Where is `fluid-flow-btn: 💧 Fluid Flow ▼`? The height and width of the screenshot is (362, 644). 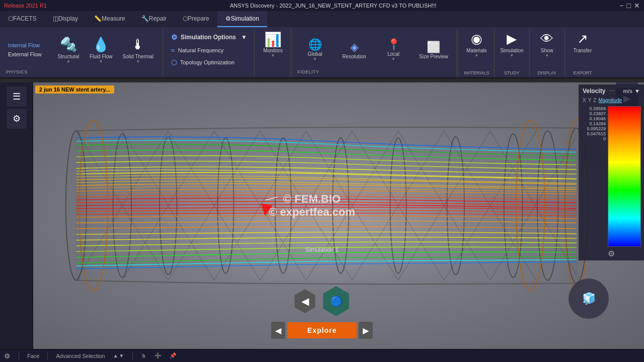 fluid-flow-btn: 💧 Fluid Flow ▼ is located at coordinates (101, 50).